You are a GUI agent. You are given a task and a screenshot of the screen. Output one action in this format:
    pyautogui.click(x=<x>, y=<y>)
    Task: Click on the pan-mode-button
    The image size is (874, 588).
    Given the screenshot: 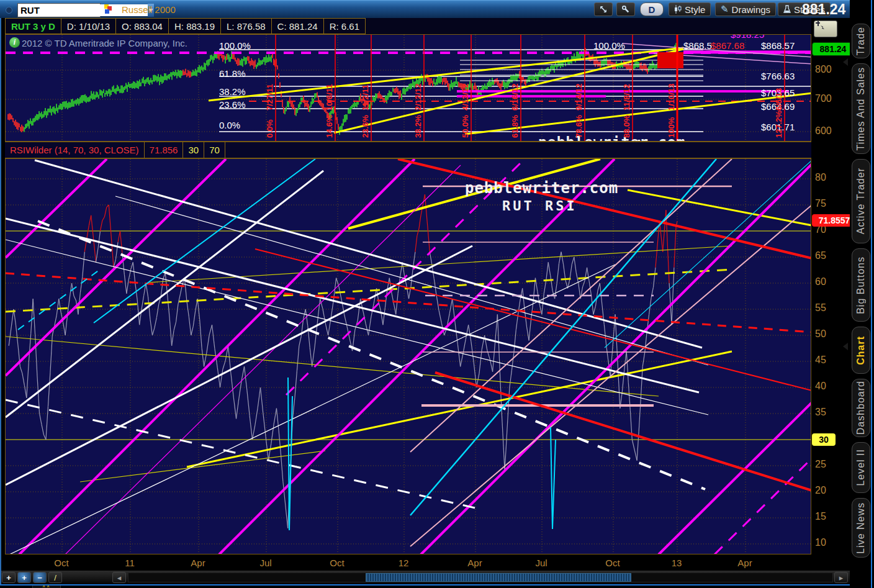 What is the action you would take?
    pyautogui.click(x=826, y=29)
    